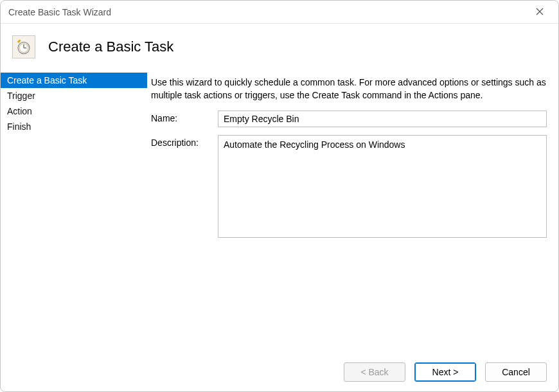 The width and height of the screenshot is (559, 392). What do you see at coordinates (280, 372) in the screenshot?
I see `wizard-footer: < Back Next > Cancel` at bounding box center [280, 372].